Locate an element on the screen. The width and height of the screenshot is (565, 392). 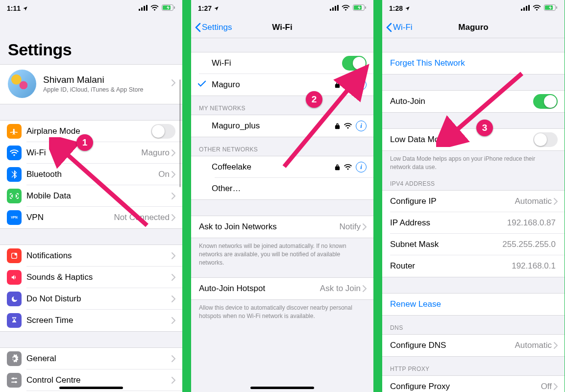
check-icon is located at coordinates (202, 85).